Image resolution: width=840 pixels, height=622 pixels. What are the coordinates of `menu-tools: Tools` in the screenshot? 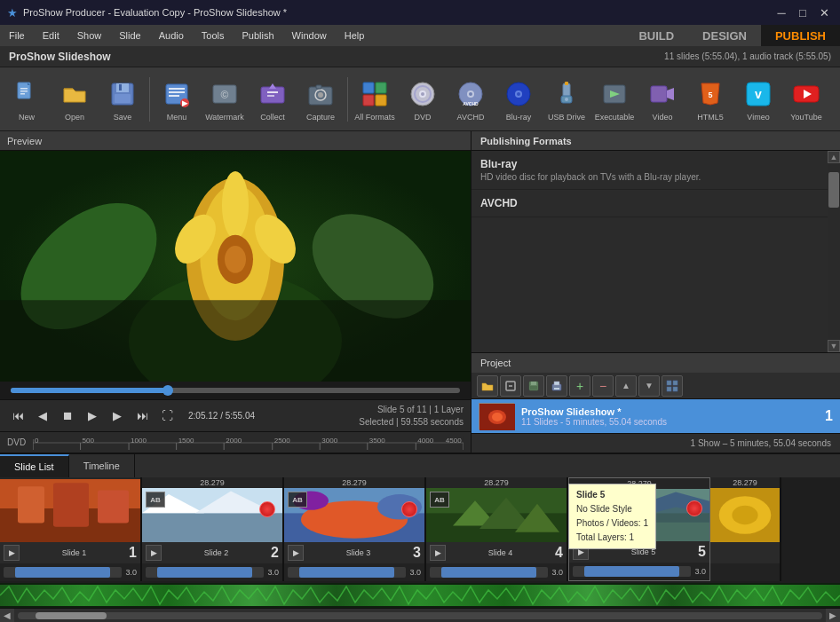 It's located at (213, 35).